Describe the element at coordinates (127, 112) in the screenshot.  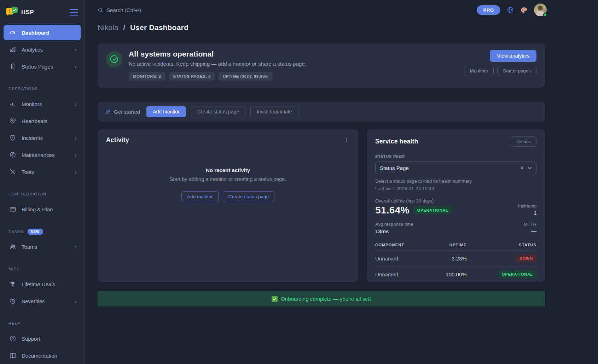
I see `get-started-label: Get started` at that location.